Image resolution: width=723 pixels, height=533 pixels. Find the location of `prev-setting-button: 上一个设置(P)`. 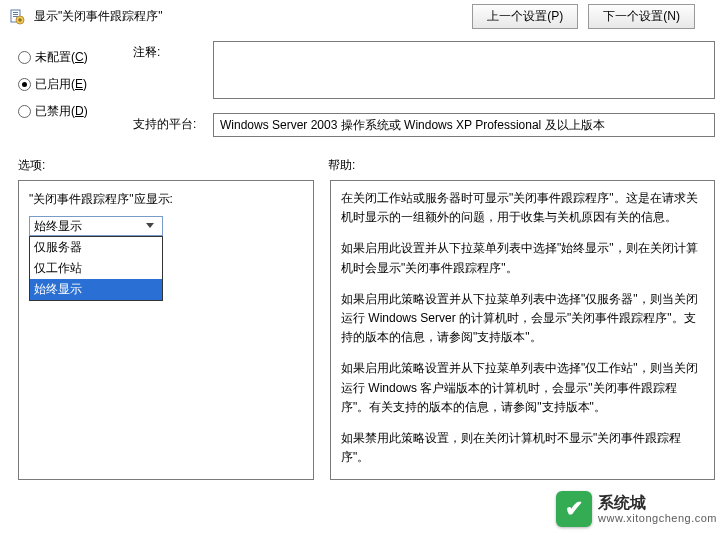

prev-setting-button: 上一个设置(P) is located at coordinates (525, 16).